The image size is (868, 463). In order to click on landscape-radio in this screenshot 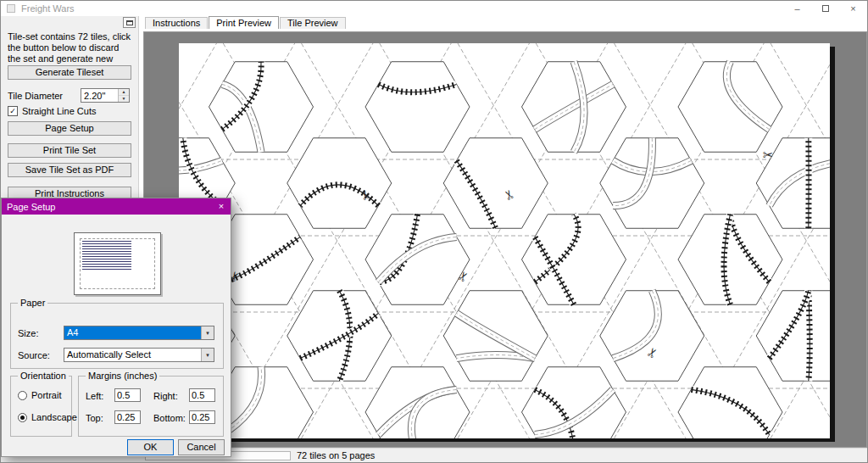, I will do `click(22, 417)`.